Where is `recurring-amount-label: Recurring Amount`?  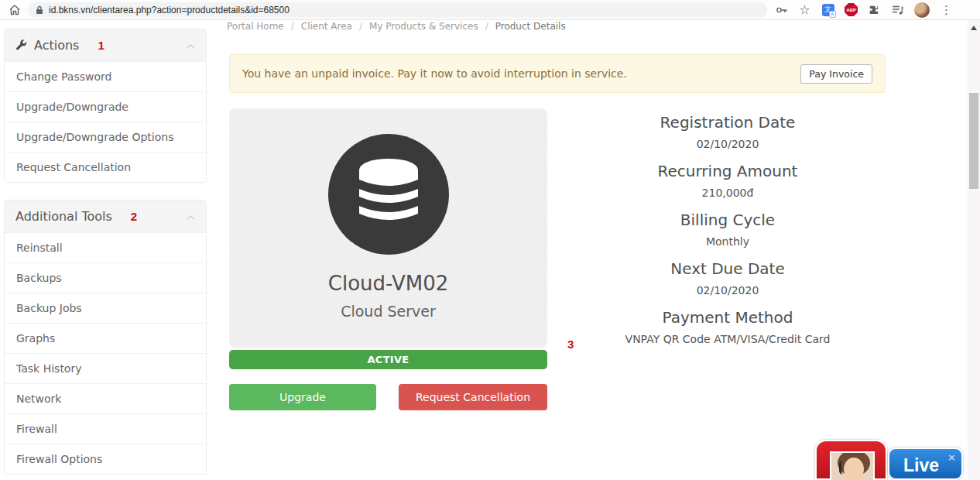
recurring-amount-label: Recurring Amount is located at coordinates (728, 171).